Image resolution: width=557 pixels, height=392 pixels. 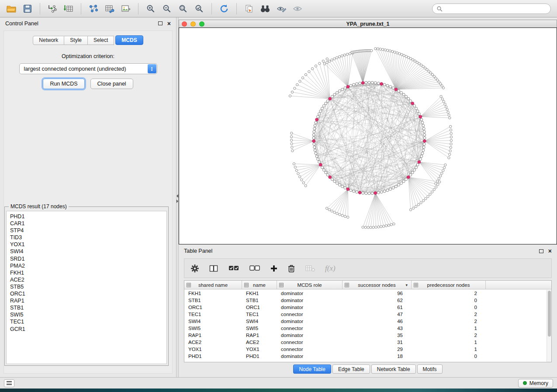 I want to click on select-all-icon, so click(x=234, y=268).